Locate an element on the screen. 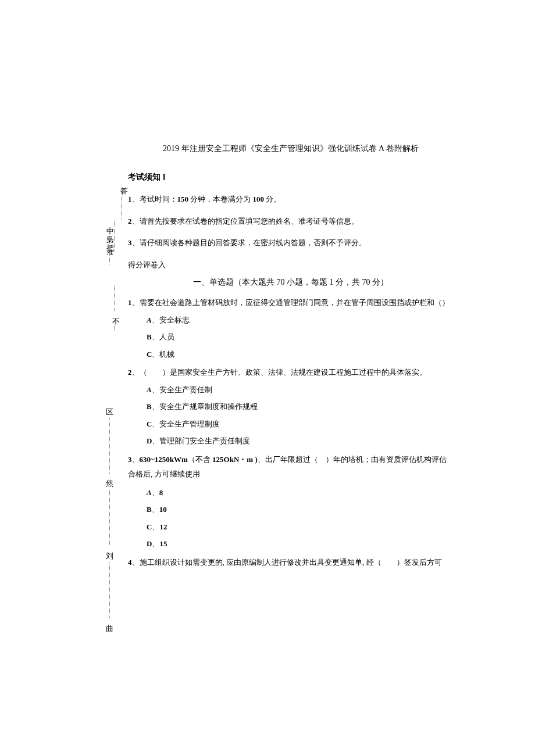  margin-char: 刘 is located at coordinates (109, 556).